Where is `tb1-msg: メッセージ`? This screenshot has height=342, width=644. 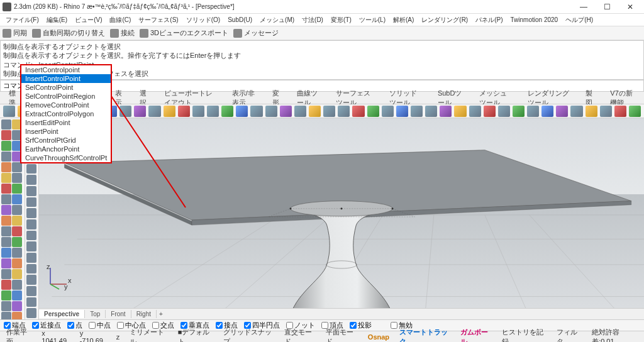
tb1-msg: メッセージ is located at coordinates (256, 33).